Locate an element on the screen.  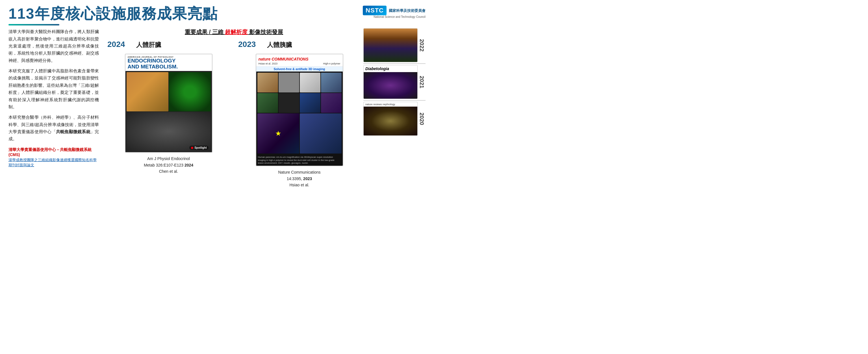
nstc-name-en: National Science and Technology Council is located at coordinates (400, 17).